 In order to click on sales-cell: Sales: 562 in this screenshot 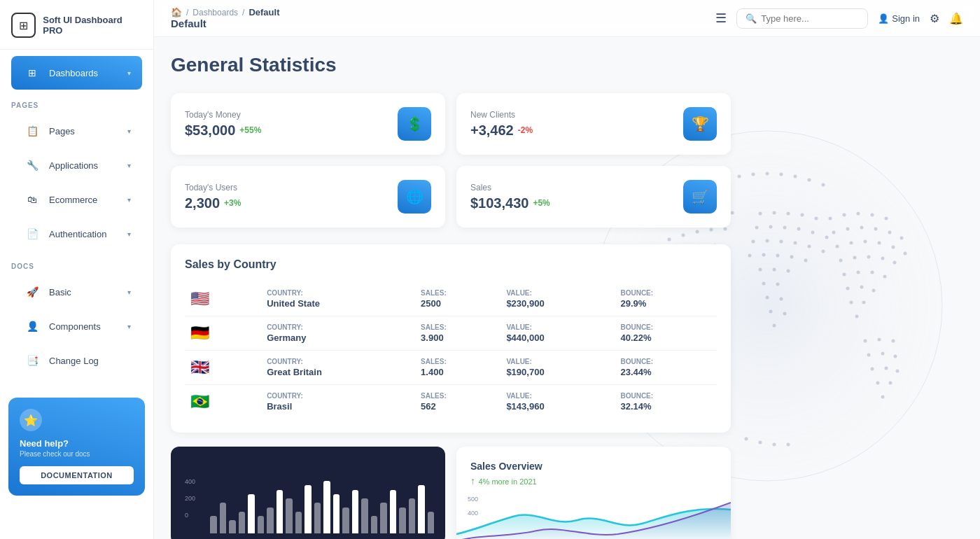, I will do `click(458, 402)`.